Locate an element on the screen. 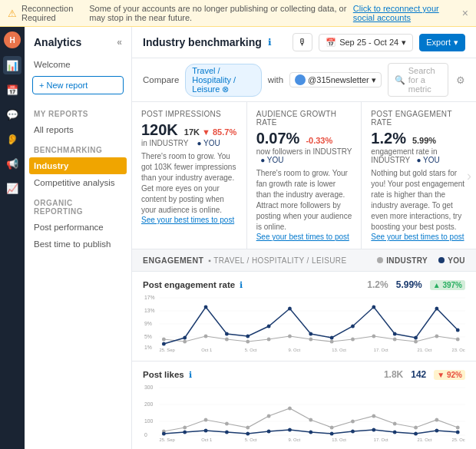 Image resolution: width=476 pixels, height=449 pixels. stat-impressions: Post impressions 120K 17K ▼ 85.7% in IND… is located at coordinates (190, 175).